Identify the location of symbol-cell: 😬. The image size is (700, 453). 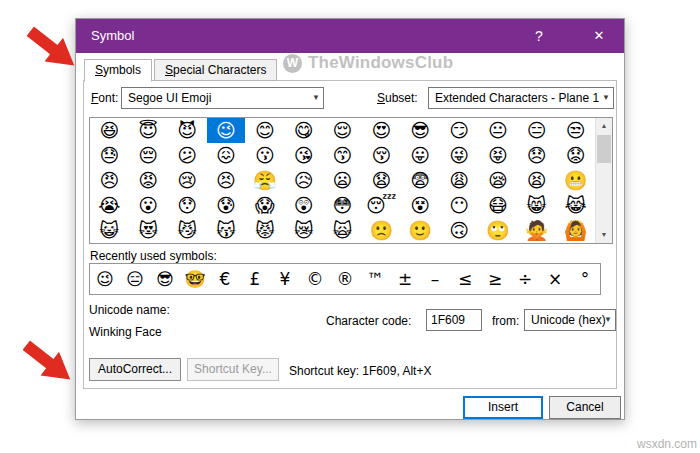
(576, 180).